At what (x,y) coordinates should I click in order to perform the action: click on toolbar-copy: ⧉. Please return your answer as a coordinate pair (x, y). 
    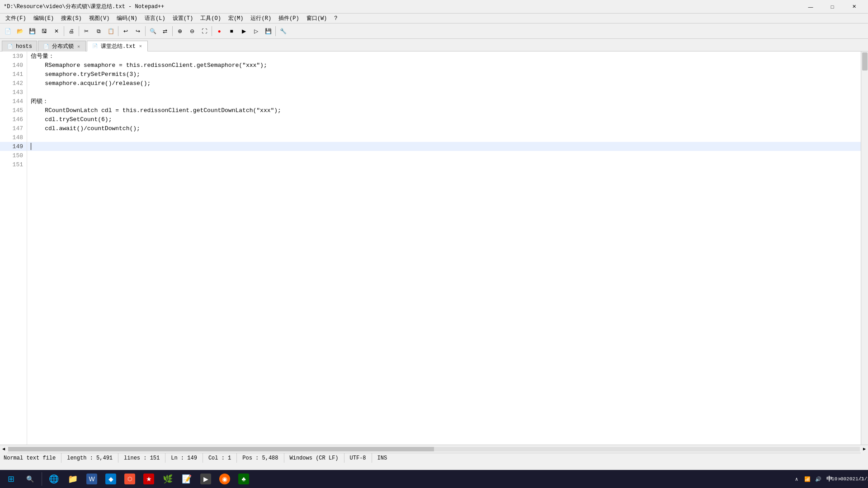
    Looking at the image, I should click on (99, 31).